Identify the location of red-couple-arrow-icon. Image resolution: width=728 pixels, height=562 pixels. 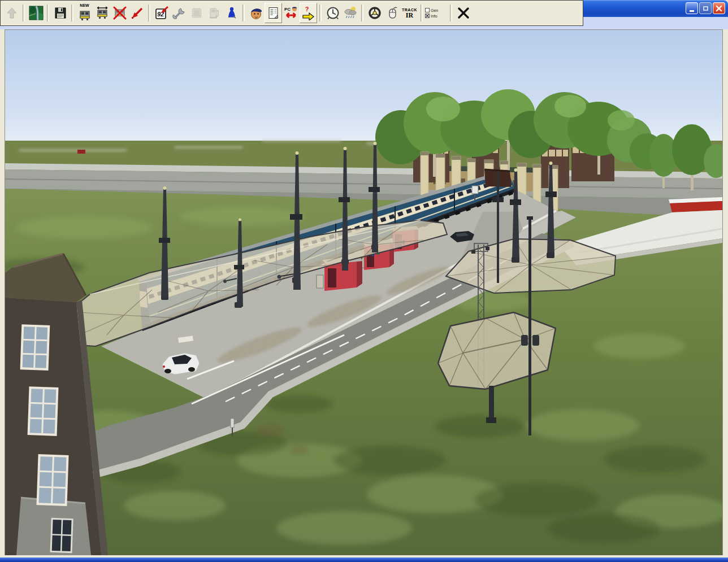
(137, 13).